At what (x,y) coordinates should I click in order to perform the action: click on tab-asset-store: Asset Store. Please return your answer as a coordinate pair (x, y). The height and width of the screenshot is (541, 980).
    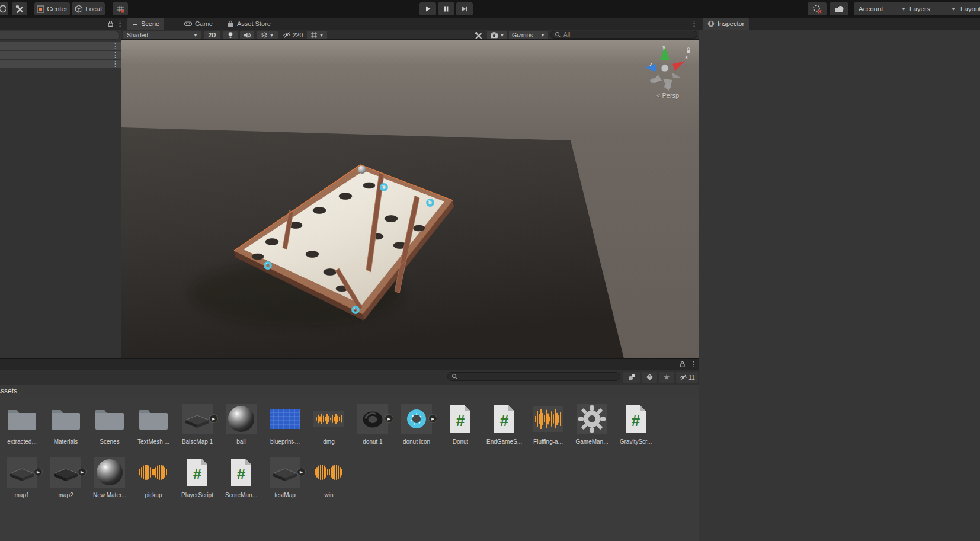
    Looking at the image, I should click on (249, 24).